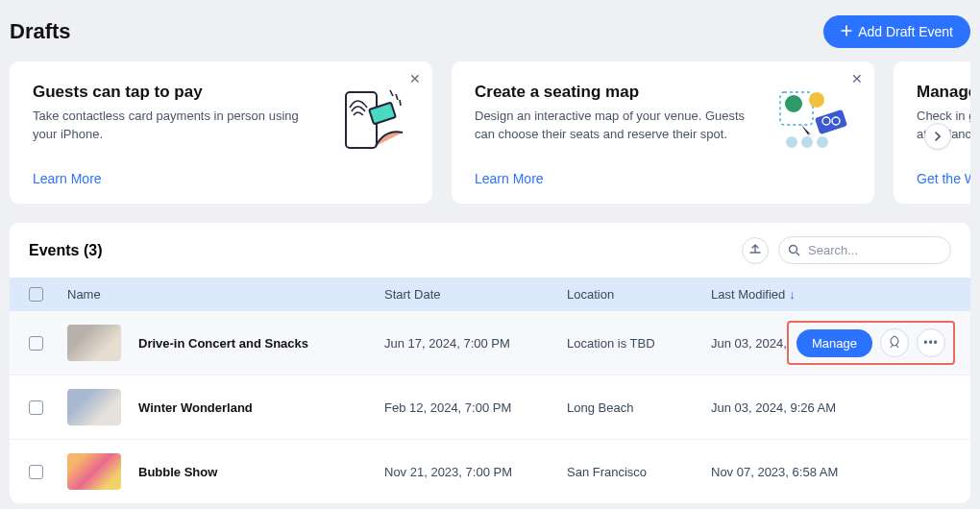  What do you see at coordinates (831, 473) in the screenshot?
I see `event-modified: Nov 07, 2023, 6:58 AM` at bounding box center [831, 473].